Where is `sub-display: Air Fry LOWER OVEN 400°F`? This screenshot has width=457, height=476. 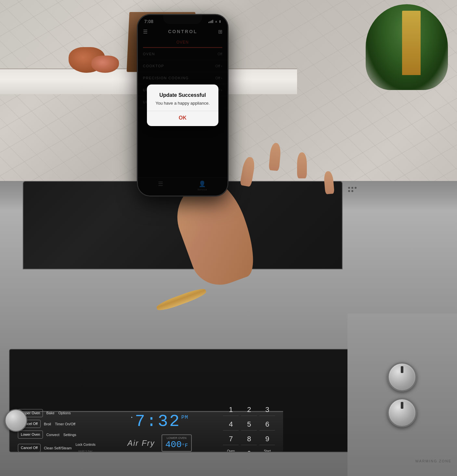 sub-display: Air Fry LOWER OVEN 400°F is located at coordinates (160, 443).